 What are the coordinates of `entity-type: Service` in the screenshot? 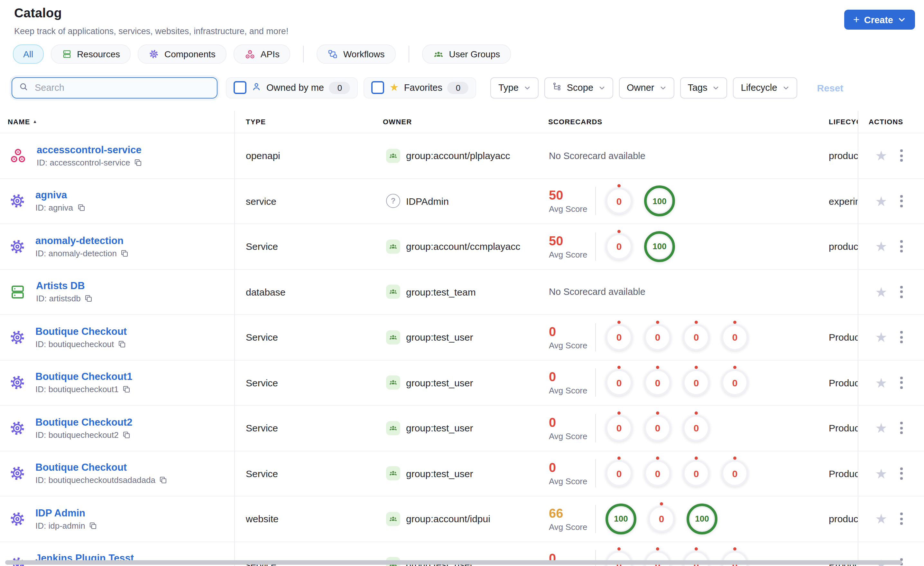 It's located at (306, 337).